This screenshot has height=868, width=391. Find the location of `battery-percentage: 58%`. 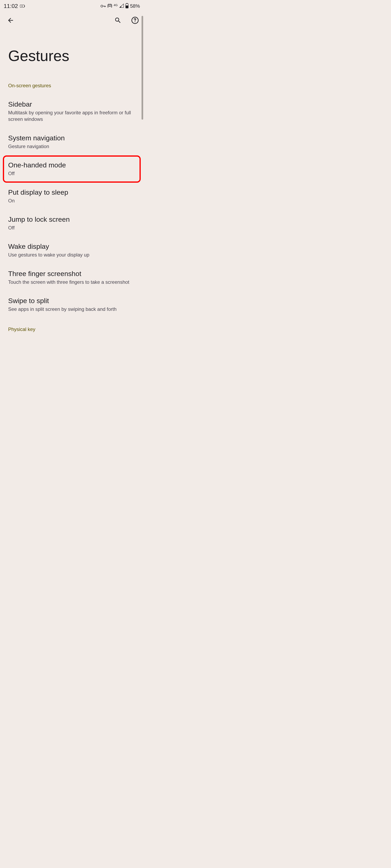

battery-percentage: 58% is located at coordinates (135, 6).